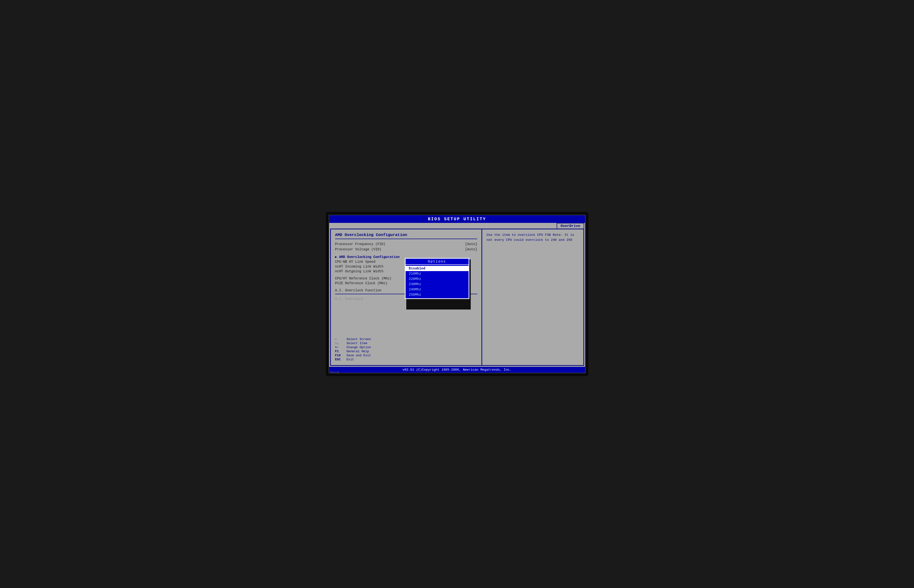 The width and height of the screenshot is (914, 588). What do you see at coordinates (341, 347) in the screenshot?
I see `key-plusminus: +-` at bounding box center [341, 347].